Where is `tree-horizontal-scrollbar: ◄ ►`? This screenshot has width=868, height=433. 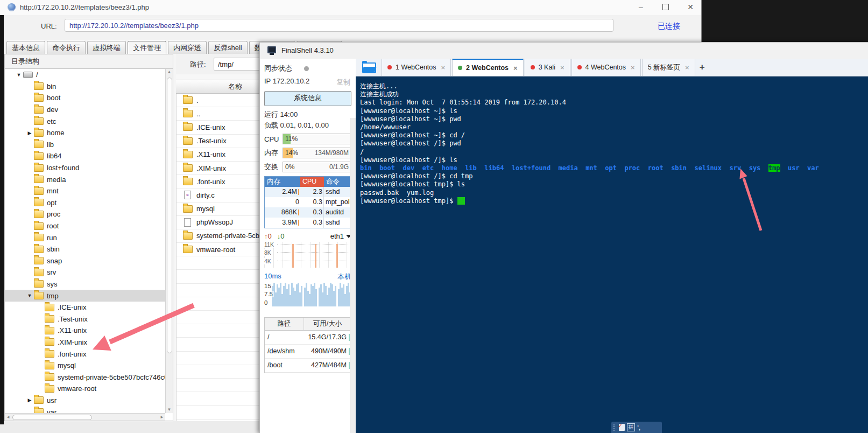
tree-horizontal-scrollbar: ◄ ► is located at coordinates (85, 417).